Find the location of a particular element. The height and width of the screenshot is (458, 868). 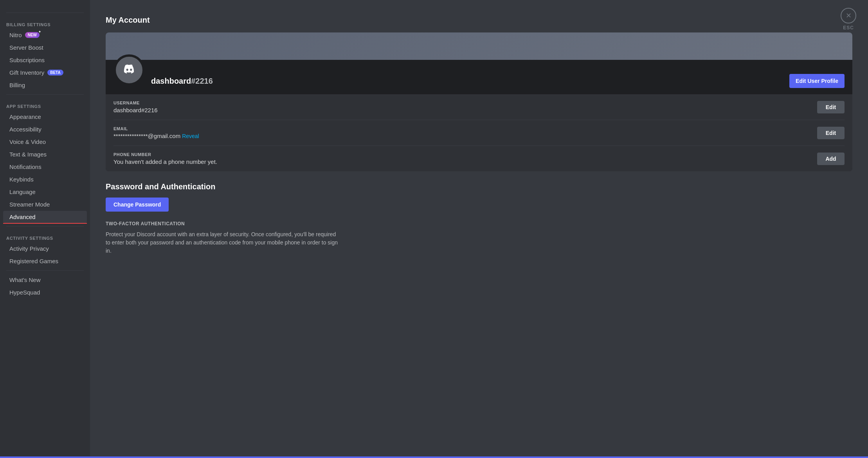

email-field: EMAIL ***************@gmail.comReveal Ed… is located at coordinates (479, 133).